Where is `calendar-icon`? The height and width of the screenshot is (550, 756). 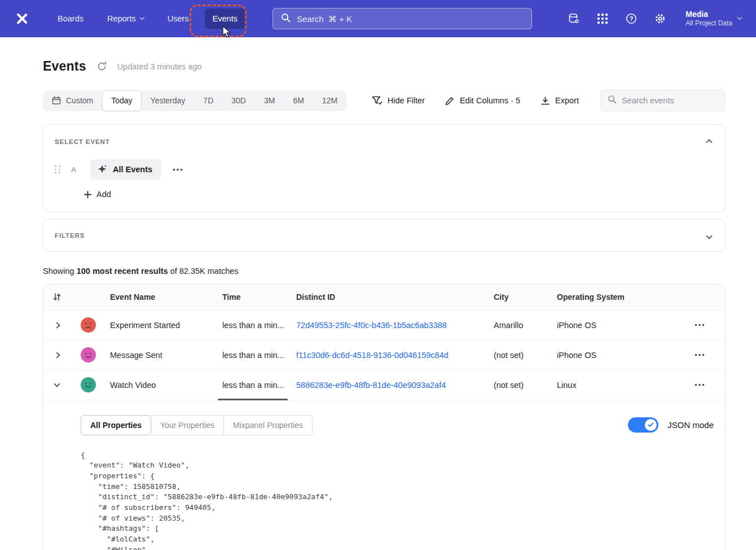
calendar-icon is located at coordinates (56, 101).